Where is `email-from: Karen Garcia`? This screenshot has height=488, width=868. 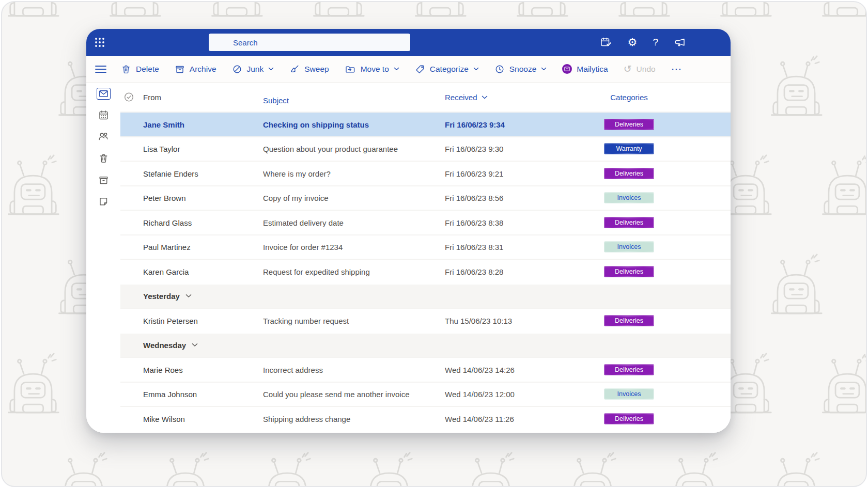 email-from: Karen Garcia is located at coordinates (166, 272).